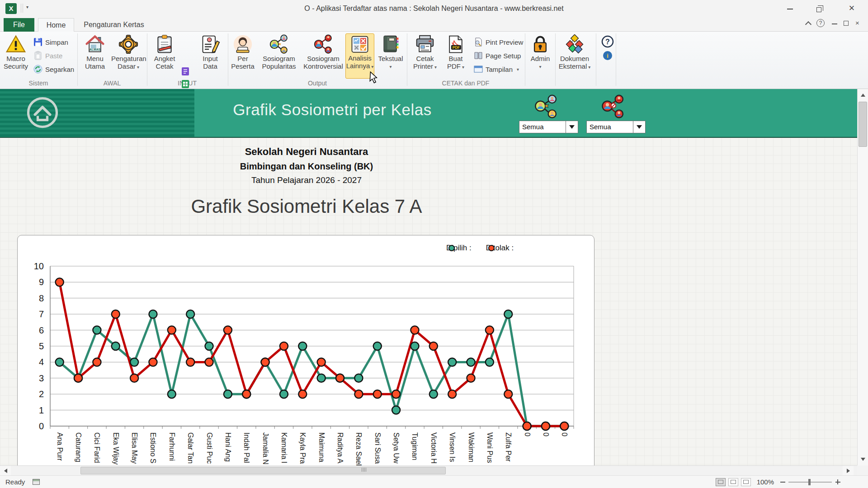 The height and width of the screenshot is (488, 868). Describe the element at coordinates (364, 470) in the screenshot. I see `scroll-grip-icon` at that location.